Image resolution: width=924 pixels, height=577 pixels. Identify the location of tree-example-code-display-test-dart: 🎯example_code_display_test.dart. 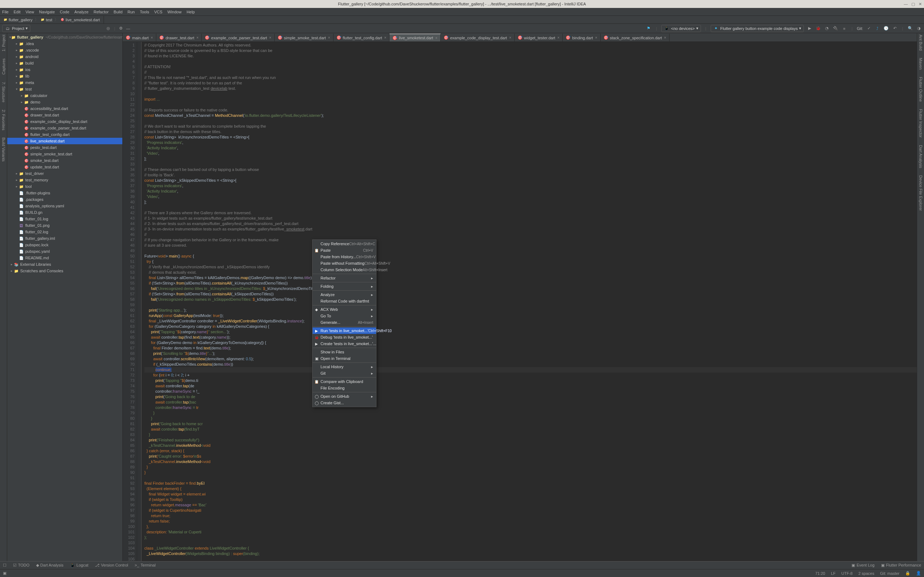
(65, 121).